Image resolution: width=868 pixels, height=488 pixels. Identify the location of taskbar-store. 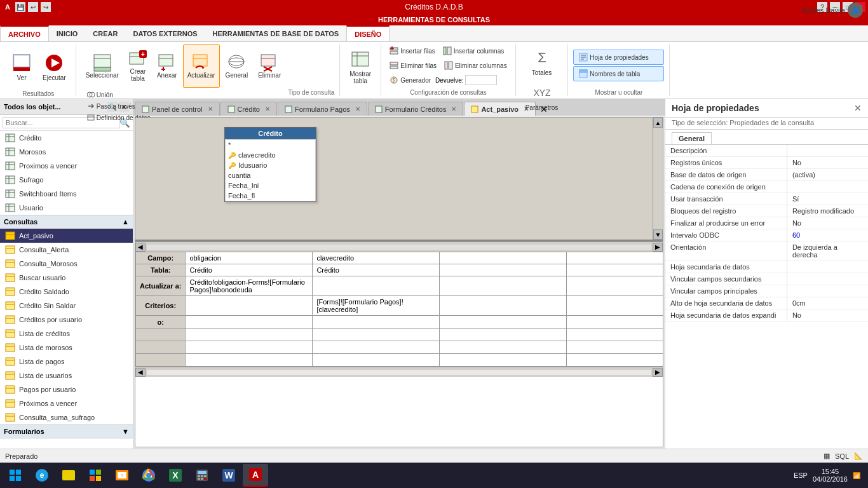
(95, 475).